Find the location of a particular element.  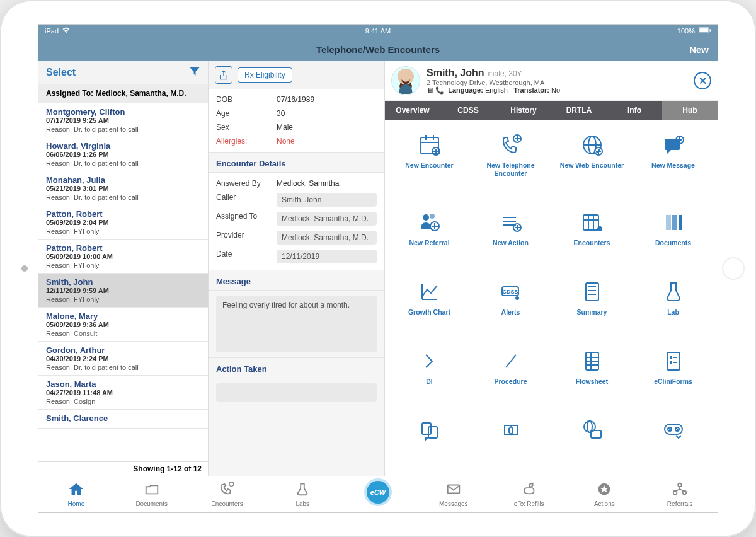

hub-tile-procedure: Procedure is located at coordinates (510, 375).